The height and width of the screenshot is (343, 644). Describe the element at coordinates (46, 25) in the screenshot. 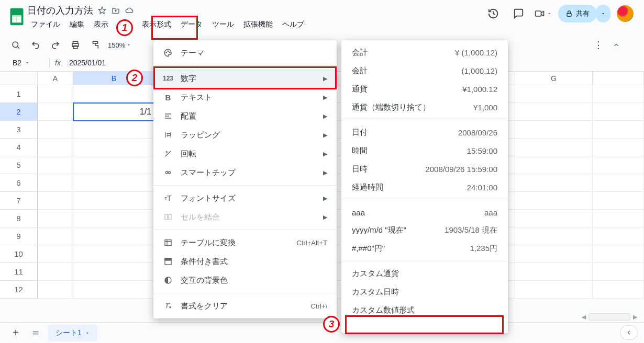

I see `menu-file: ファイル` at that location.